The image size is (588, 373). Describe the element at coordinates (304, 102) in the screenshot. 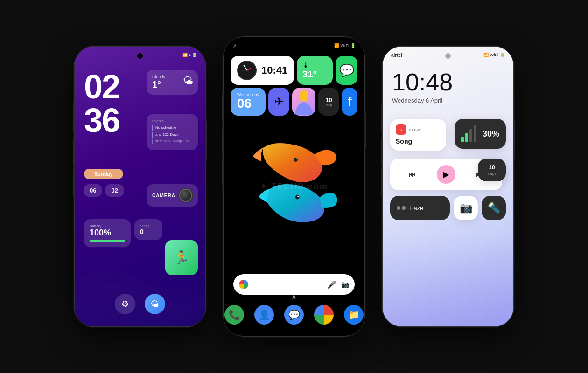

I see `p2-photo-widget` at that location.